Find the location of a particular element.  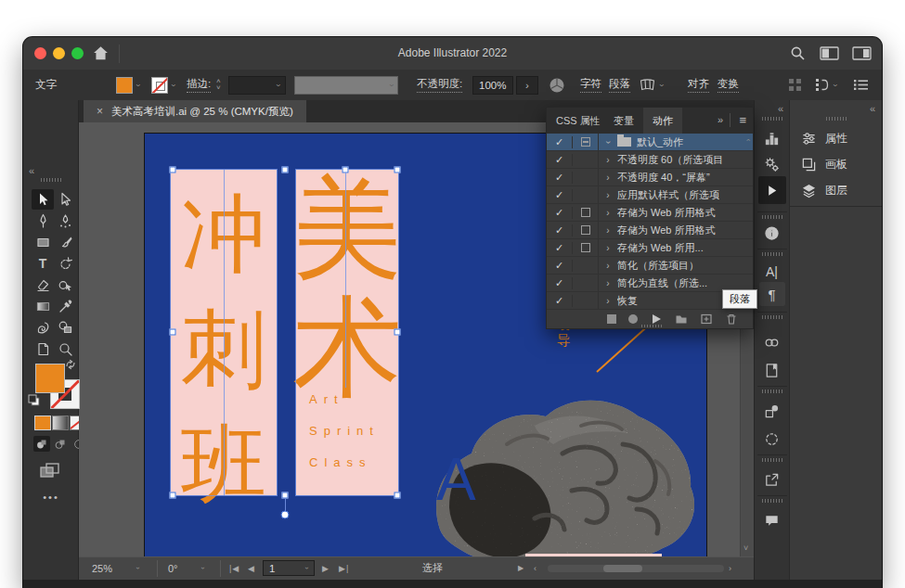

record-icon is located at coordinates (633, 319).